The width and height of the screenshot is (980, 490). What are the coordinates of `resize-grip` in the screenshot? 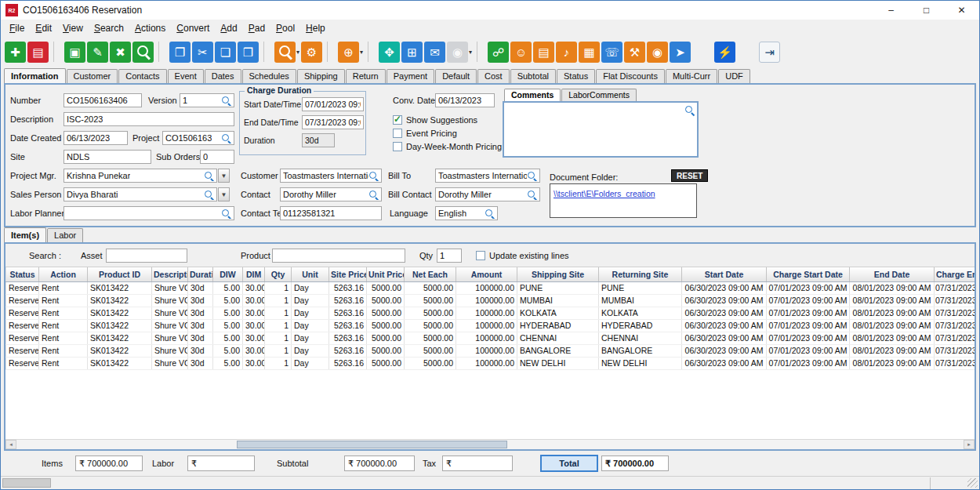 It's located at (972, 483).